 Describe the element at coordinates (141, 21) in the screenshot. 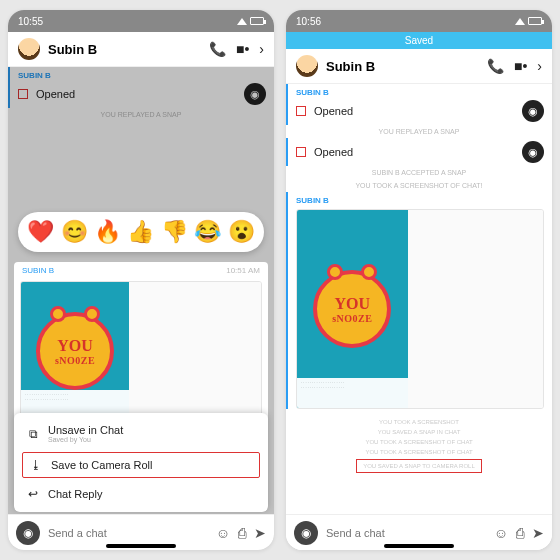

I see `status-bar: 10:55` at that location.